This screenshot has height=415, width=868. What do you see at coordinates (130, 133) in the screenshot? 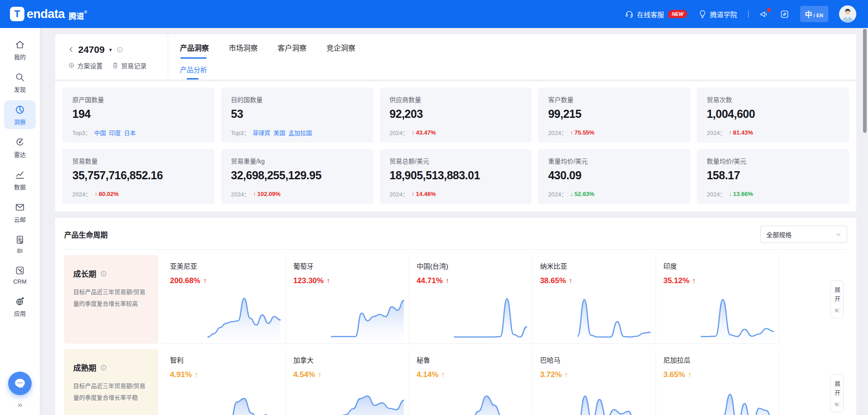
I see `top3-country-link: 日本` at bounding box center [130, 133].